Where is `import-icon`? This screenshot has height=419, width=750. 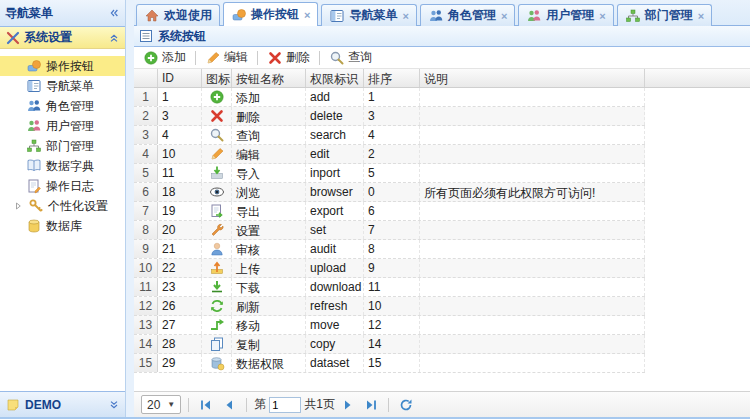 import-icon is located at coordinates (217, 173).